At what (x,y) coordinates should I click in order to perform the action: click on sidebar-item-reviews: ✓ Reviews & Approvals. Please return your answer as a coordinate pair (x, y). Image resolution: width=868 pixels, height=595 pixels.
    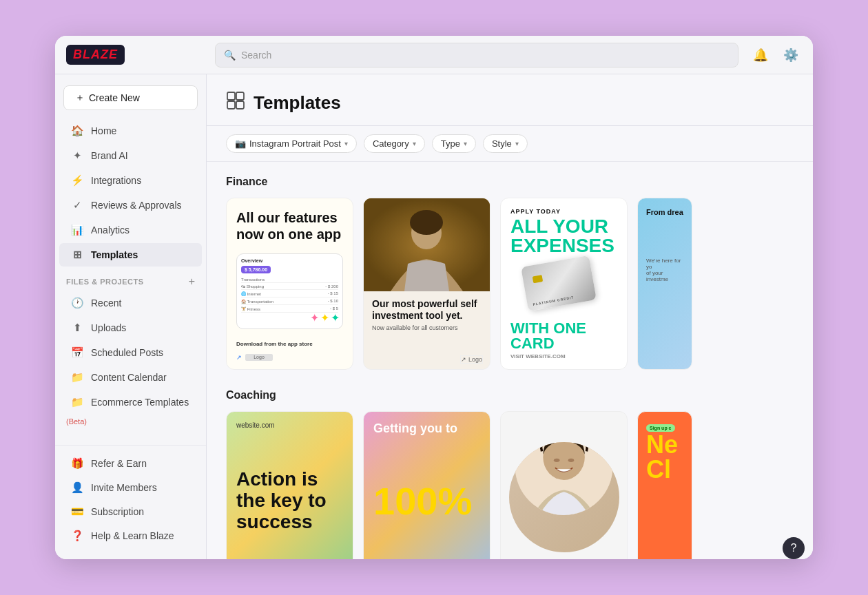
    Looking at the image, I should click on (131, 205).